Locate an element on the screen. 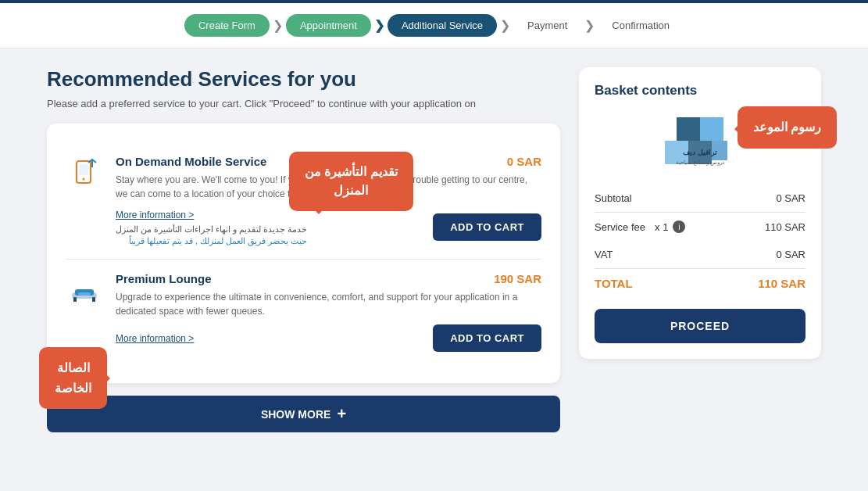  basket-service-fee-row: Service fee x 1 i 110 SAR is located at coordinates (700, 227).